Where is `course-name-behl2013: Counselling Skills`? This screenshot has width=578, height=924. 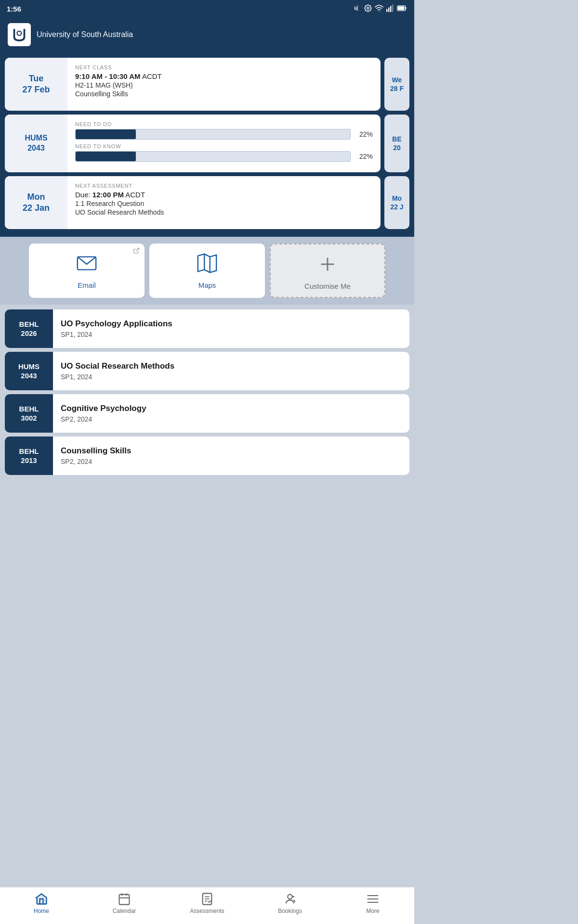 course-name-behl2013: Counselling Skills is located at coordinates (231, 451).